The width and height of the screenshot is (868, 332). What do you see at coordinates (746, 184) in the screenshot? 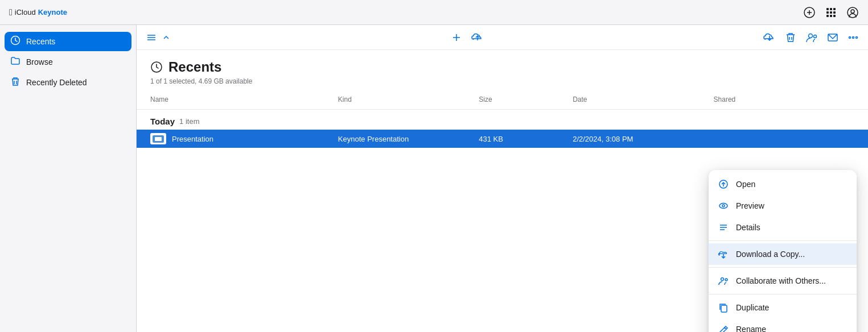
I see `context-open-label: Open` at bounding box center [746, 184].